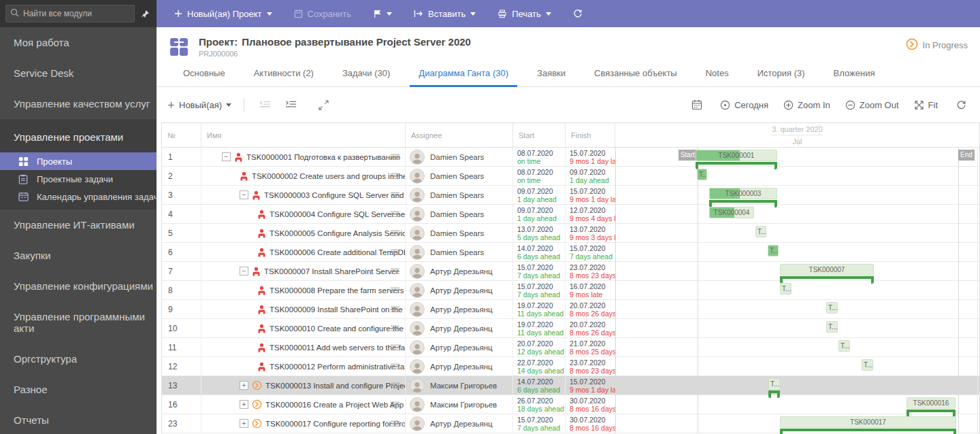 The height and width of the screenshot is (434, 980). I want to click on refresh-gantt-icon, so click(961, 105).